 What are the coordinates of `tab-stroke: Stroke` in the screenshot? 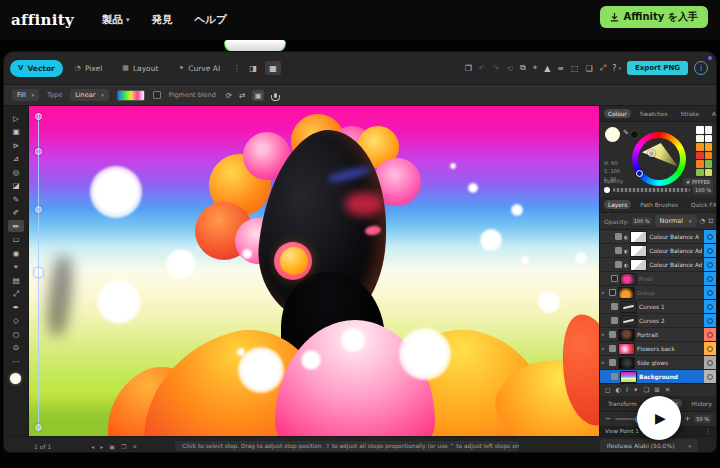 It's located at (690, 114).